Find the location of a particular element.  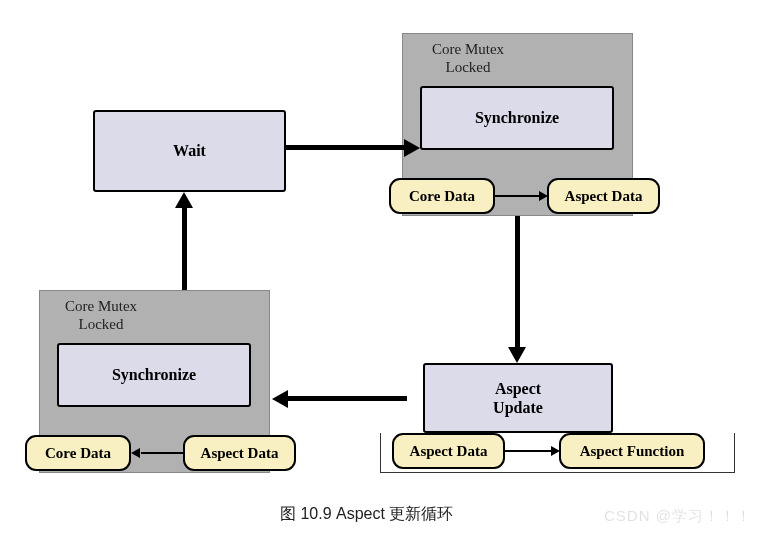

figure-caption: 图 10.9 Aspect 更新循环 is located at coordinates (366, 514).